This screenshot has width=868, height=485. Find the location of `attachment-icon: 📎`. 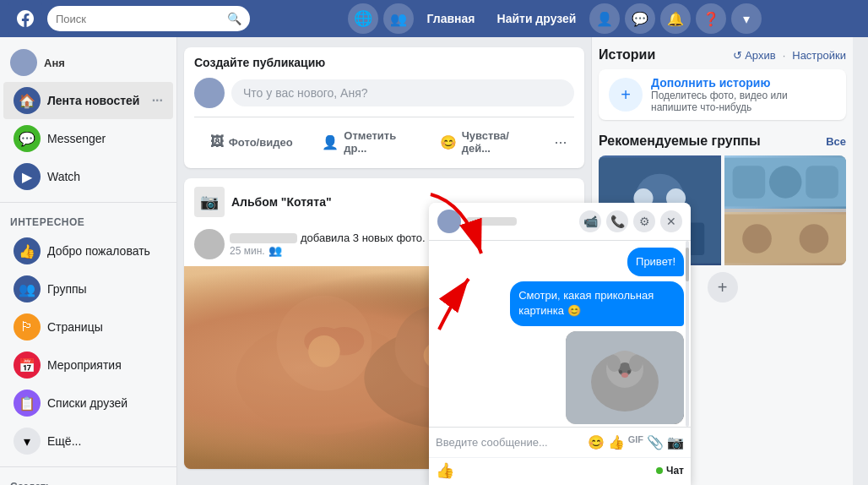

attachment-icon: 📎 is located at coordinates (655, 443).